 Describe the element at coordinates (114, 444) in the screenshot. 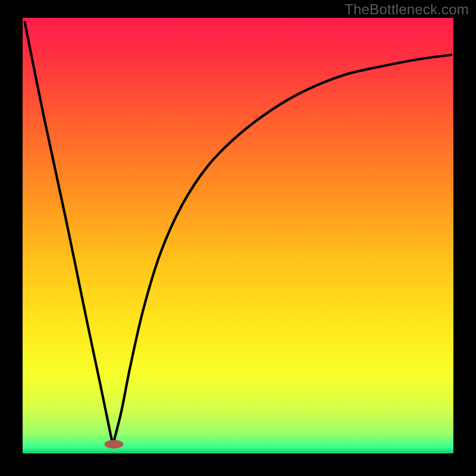

I see `min-marker` at that location.